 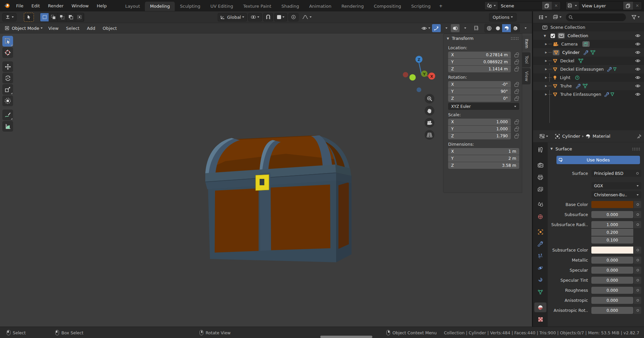 What do you see at coordinates (612, 250) in the screenshot?
I see `subsurface-color-swatch` at bounding box center [612, 250].